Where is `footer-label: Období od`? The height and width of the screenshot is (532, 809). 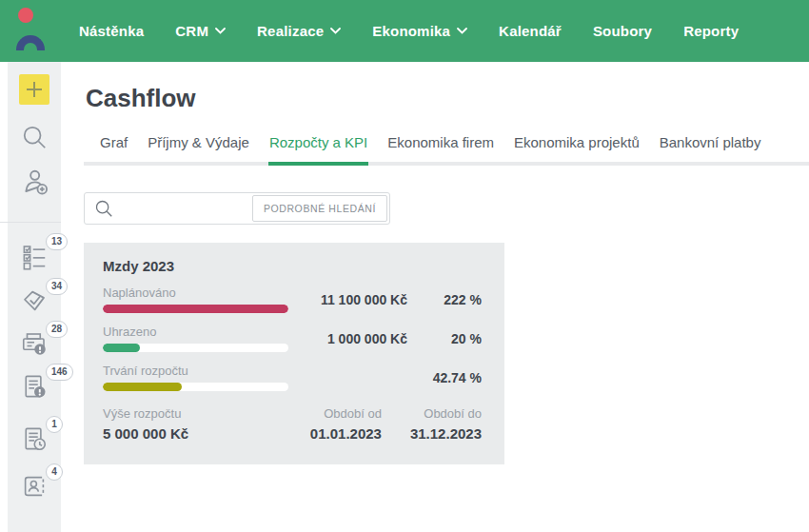
footer-label: Období od is located at coordinates (346, 413).